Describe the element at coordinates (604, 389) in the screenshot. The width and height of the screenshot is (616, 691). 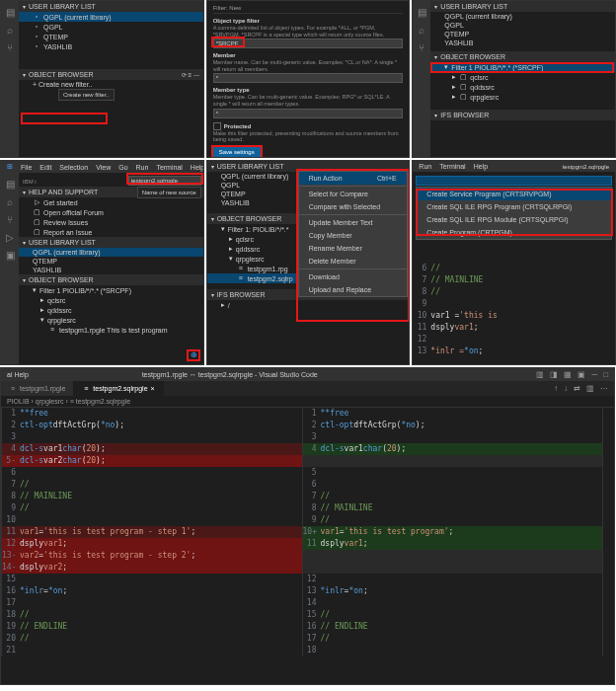
I see `more-icon: ⋯` at that location.